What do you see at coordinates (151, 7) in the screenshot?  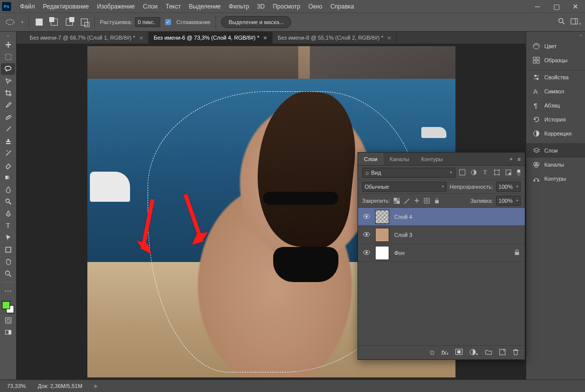 I see `menu-слои: Слои` at bounding box center [151, 7].